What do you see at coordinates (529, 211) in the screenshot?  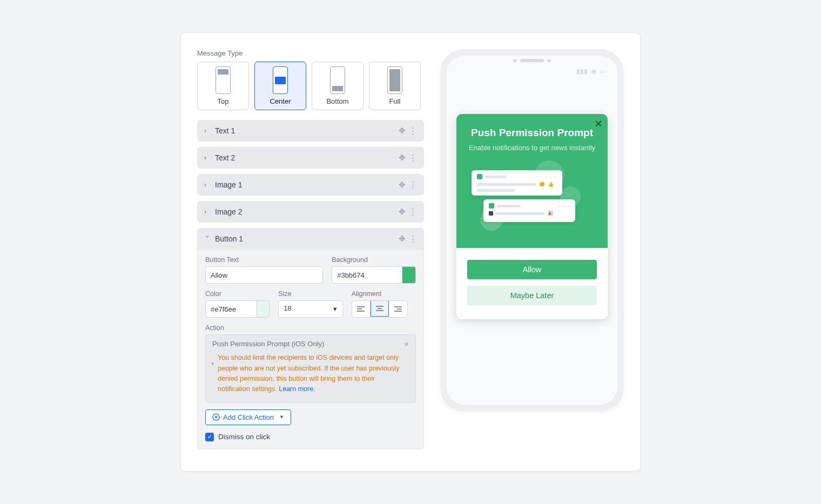 I see `notification-card-icon: • • • 🎉` at bounding box center [529, 211].